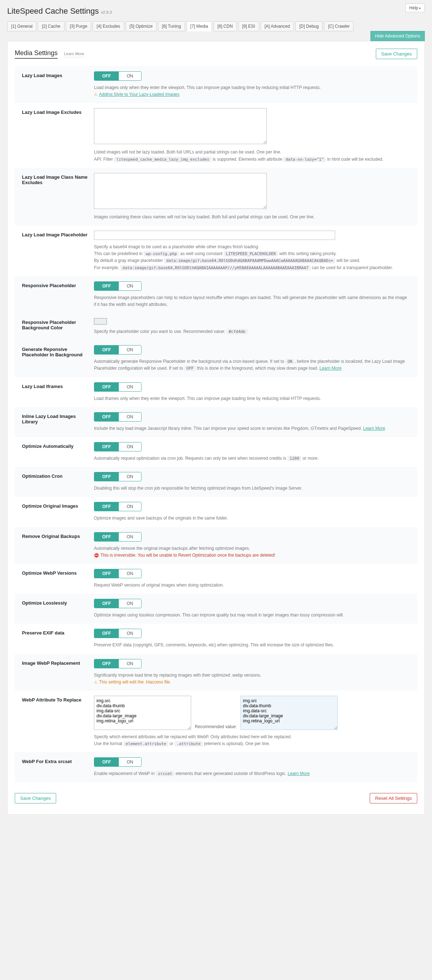 The width and height of the screenshot is (432, 980). I want to click on tab-10: [D] Debug, so click(309, 26).